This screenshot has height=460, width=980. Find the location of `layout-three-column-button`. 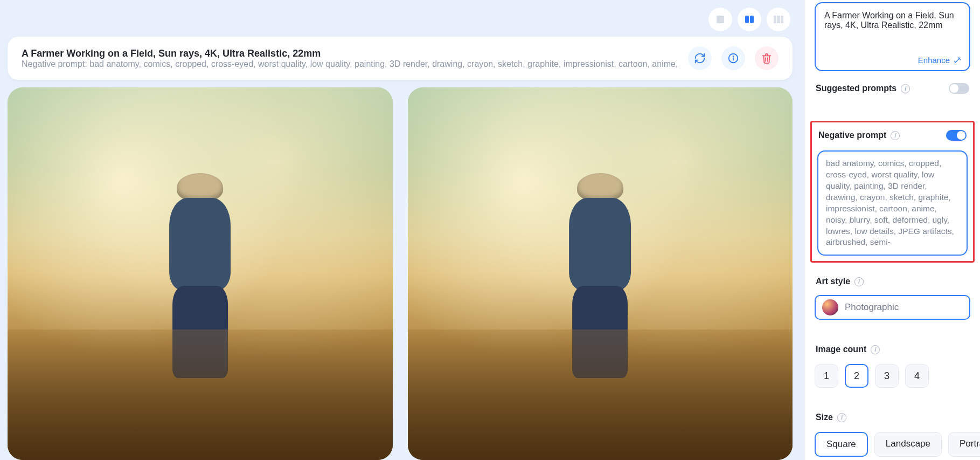

layout-three-column-button is located at coordinates (779, 19).